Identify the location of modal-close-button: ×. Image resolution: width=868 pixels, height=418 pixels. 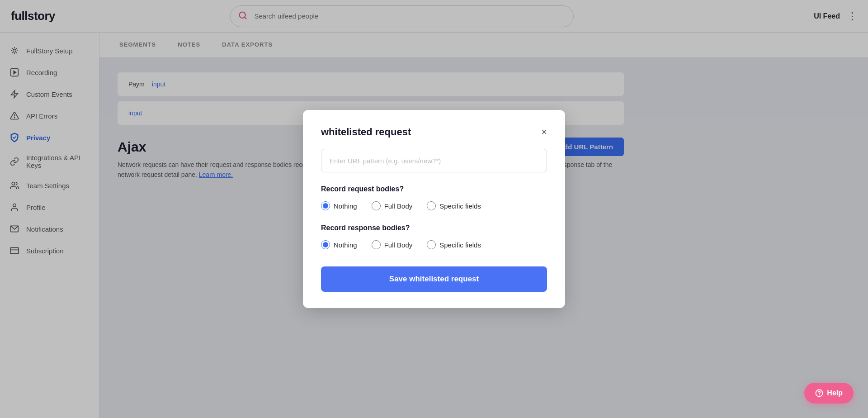
(544, 132).